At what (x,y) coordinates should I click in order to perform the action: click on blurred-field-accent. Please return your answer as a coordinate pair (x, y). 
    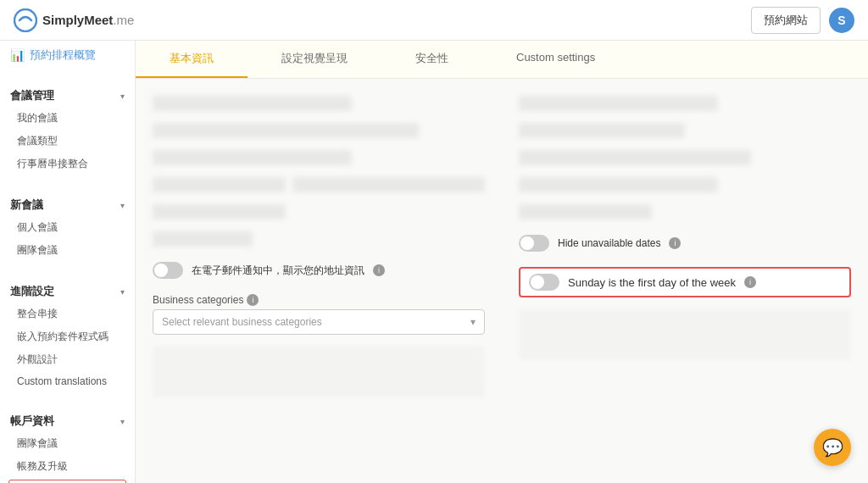
    Looking at the image, I should click on (219, 185).